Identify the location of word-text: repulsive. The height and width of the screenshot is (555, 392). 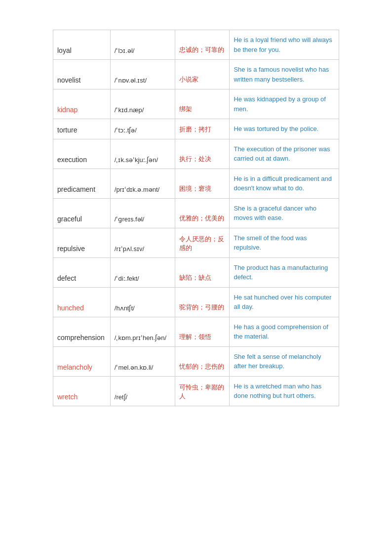
(71, 249).